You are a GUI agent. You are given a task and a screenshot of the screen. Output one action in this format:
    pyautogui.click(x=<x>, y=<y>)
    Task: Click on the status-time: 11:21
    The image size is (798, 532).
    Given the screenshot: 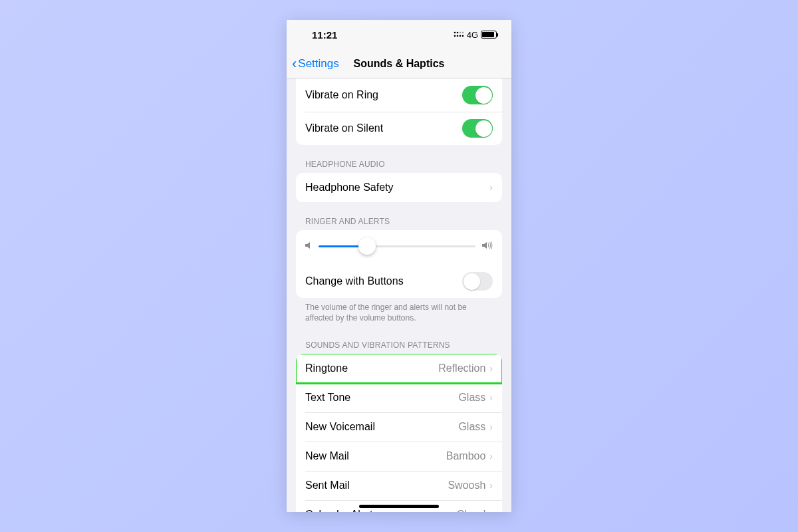 What is the action you would take?
    pyautogui.click(x=325, y=35)
    